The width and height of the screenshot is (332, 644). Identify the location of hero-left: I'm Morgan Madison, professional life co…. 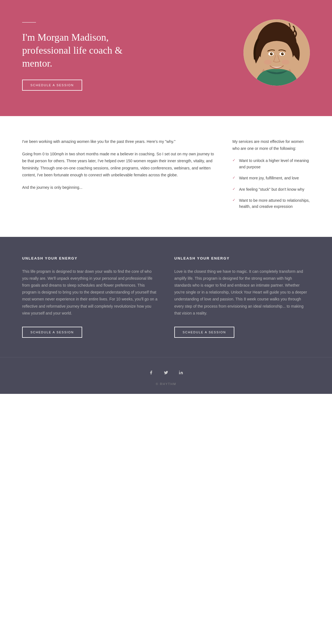
(130, 54).